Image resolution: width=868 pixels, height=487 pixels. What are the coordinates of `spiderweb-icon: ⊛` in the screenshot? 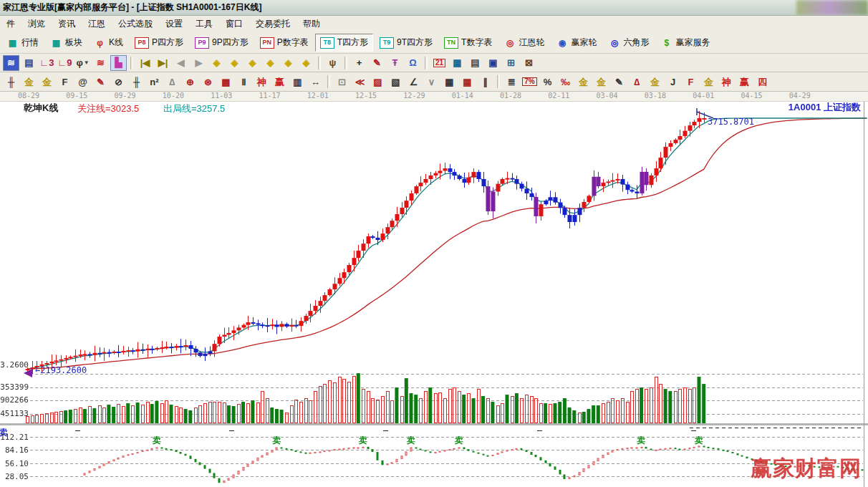 It's located at (208, 82).